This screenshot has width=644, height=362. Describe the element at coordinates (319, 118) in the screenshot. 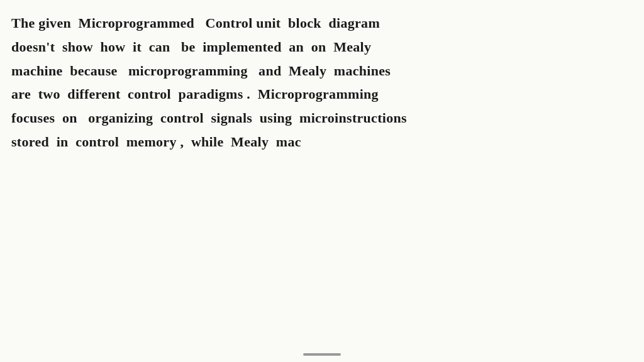

I see `text-line-5: focuses on organizing control signals us…` at that location.